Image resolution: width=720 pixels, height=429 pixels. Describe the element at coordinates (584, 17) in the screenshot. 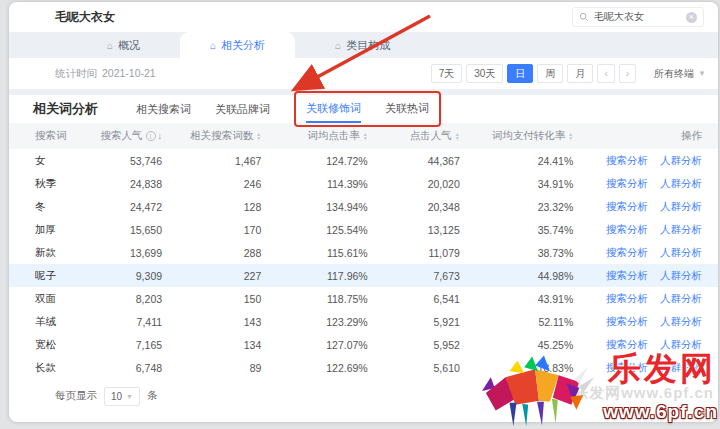

I see `search-icon` at that location.